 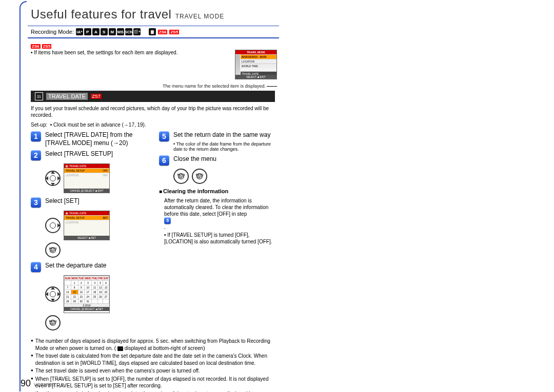 I want to click on zs7-tag: ZS7, so click(x=96, y=96).